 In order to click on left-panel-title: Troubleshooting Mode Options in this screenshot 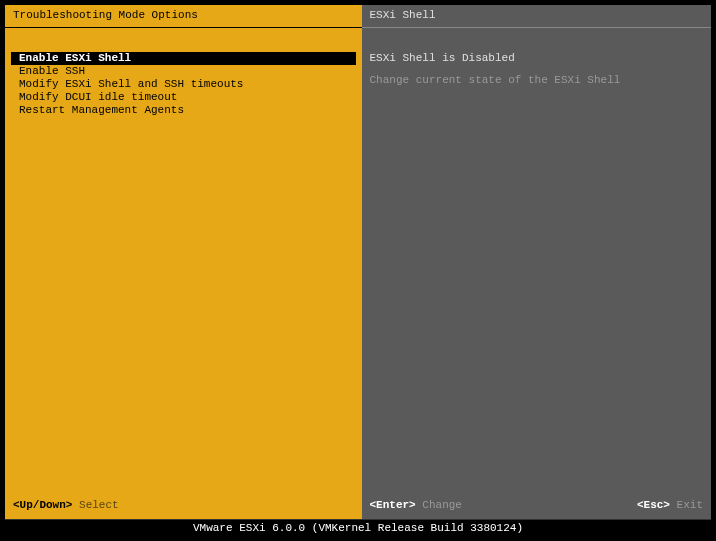, I will do `click(184, 16)`.